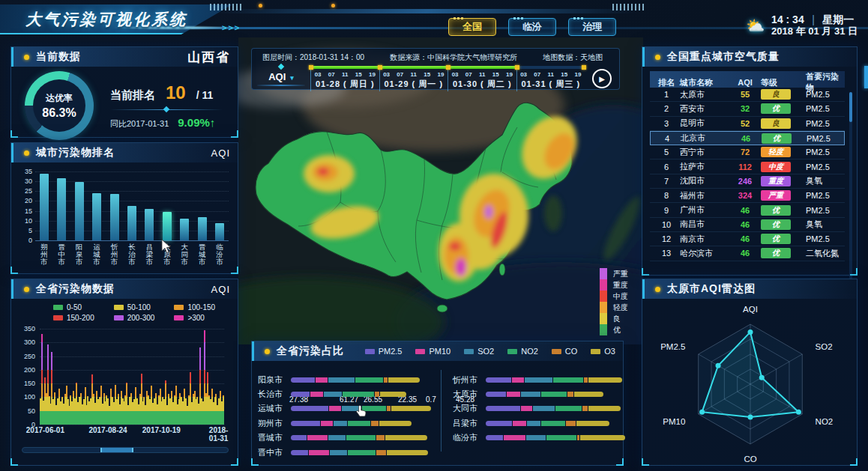 The width and height of the screenshot is (868, 471). Describe the element at coordinates (528, 394) in the screenshot. I see `share-row-太原市: 太原市` at that location.